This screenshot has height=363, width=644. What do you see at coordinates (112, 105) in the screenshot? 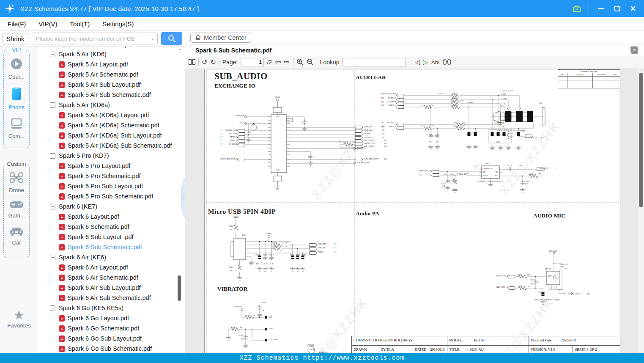
I see `tree-folder: −Spark 5 Air (KD6a)` at bounding box center [112, 105].